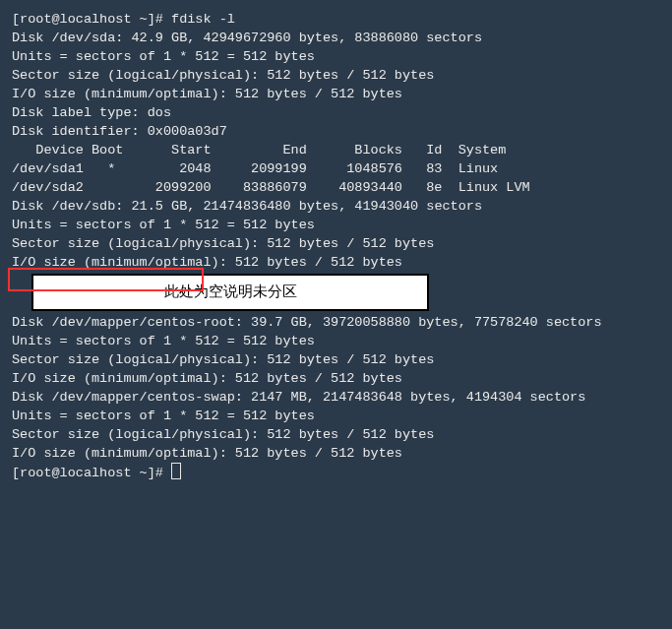  What do you see at coordinates (336, 20) in the screenshot?
I see `prompt-line: [root@localhost ~]# fdisk -l` at bounding box center [336, 20].